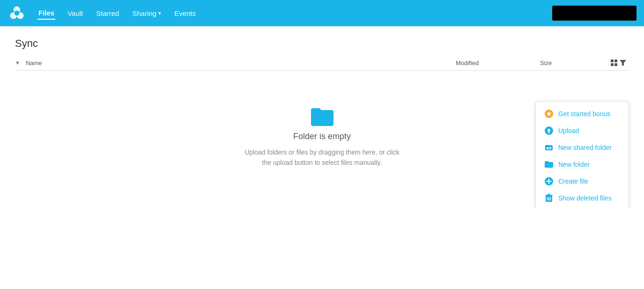 The width and height of the screenshot is (644, 289). Describe the element at coordinates (549, 198) in the screenshot. I see `trash-icon` at that location.